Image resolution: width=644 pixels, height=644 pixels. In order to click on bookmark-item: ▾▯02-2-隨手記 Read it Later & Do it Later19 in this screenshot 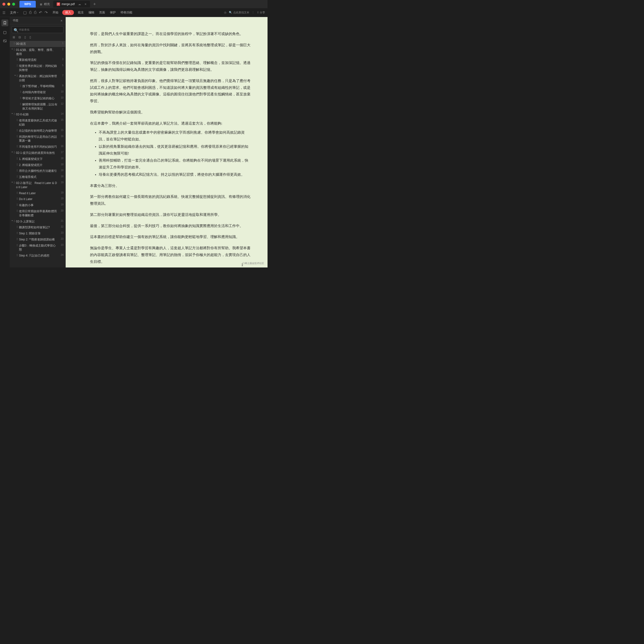, I will do `click(37, 185)`.